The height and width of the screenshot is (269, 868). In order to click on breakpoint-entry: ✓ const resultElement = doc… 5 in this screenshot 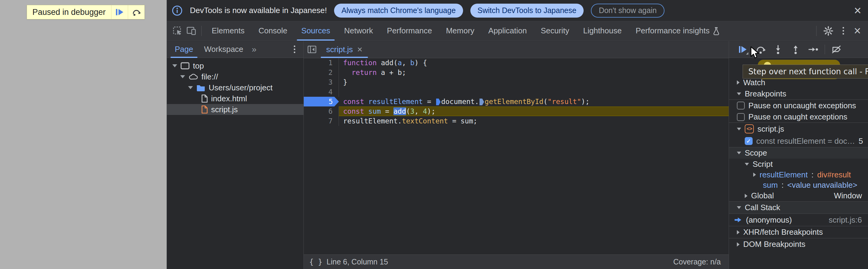, I will do `click(799, 141)`.